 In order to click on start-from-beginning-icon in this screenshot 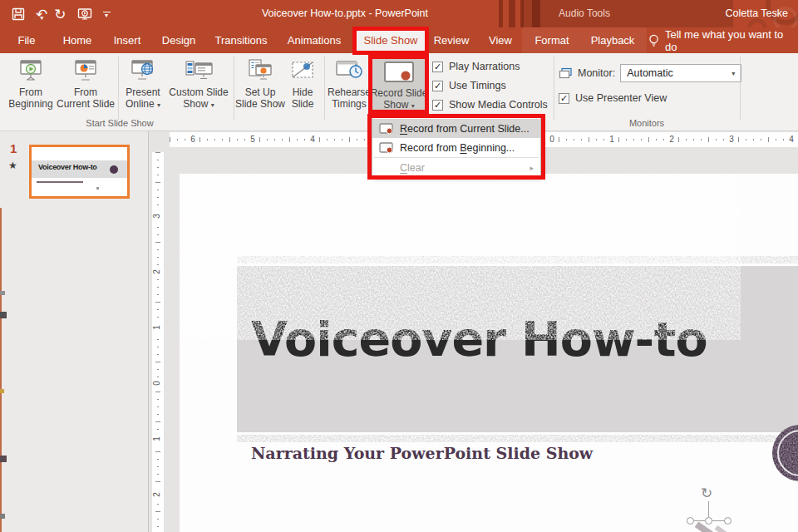, I will do `click(85, 14)`.